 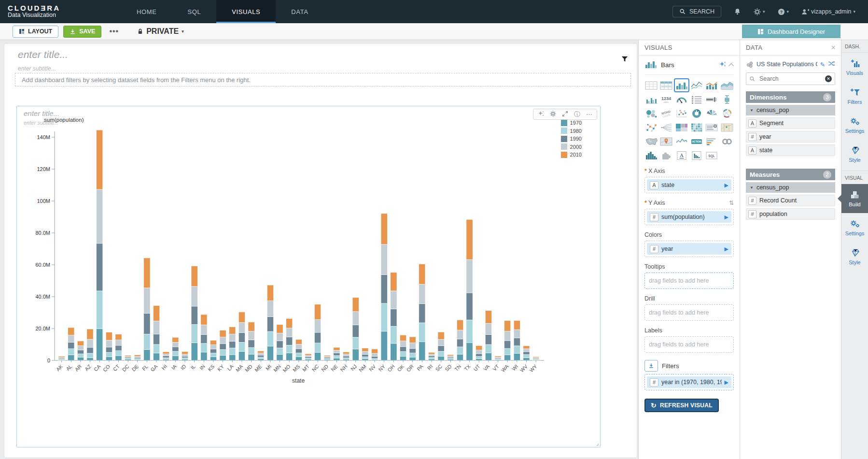 I want to click on visual-type-bars-icon, so click(x=682, y=85).